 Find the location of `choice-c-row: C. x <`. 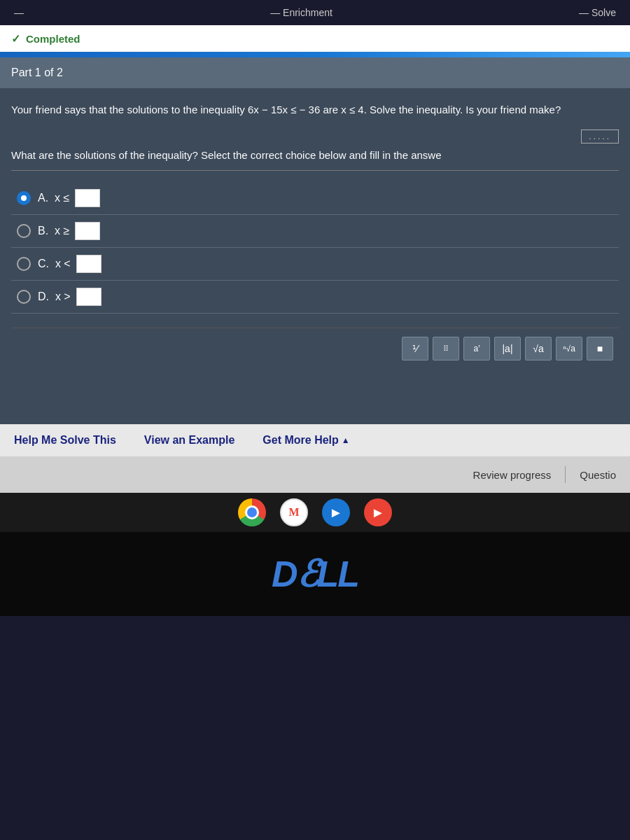

choice-c-row: C. x < is located at coordinates (315, 265).